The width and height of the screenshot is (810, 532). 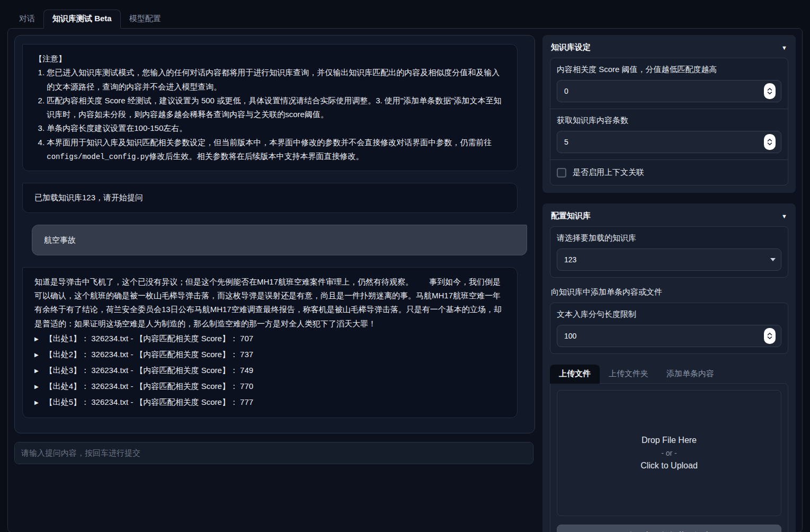 I want to click on config-path-code: configs/model_config.py, so click(x=97, y=157).